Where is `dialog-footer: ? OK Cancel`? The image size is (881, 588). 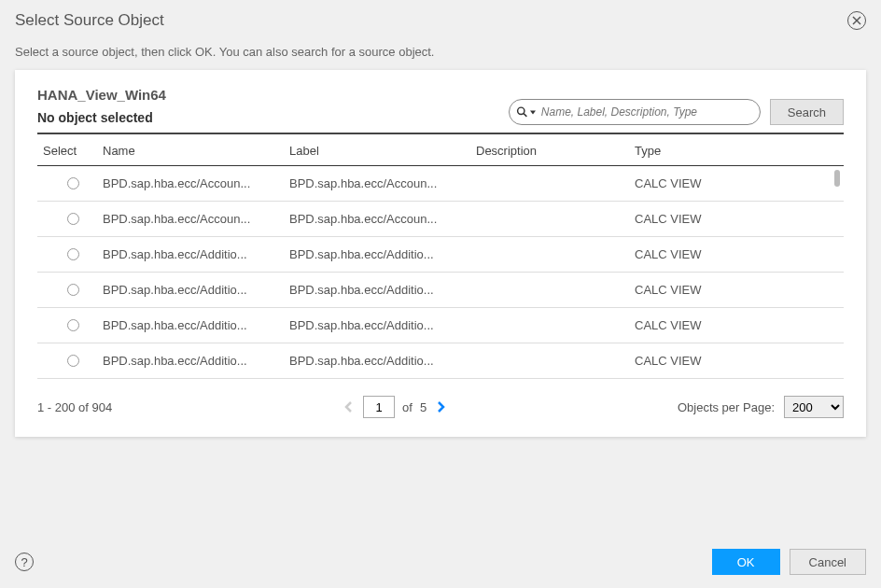 dialog-footer: ? OK Cancel is located at coordinates (440, 562).